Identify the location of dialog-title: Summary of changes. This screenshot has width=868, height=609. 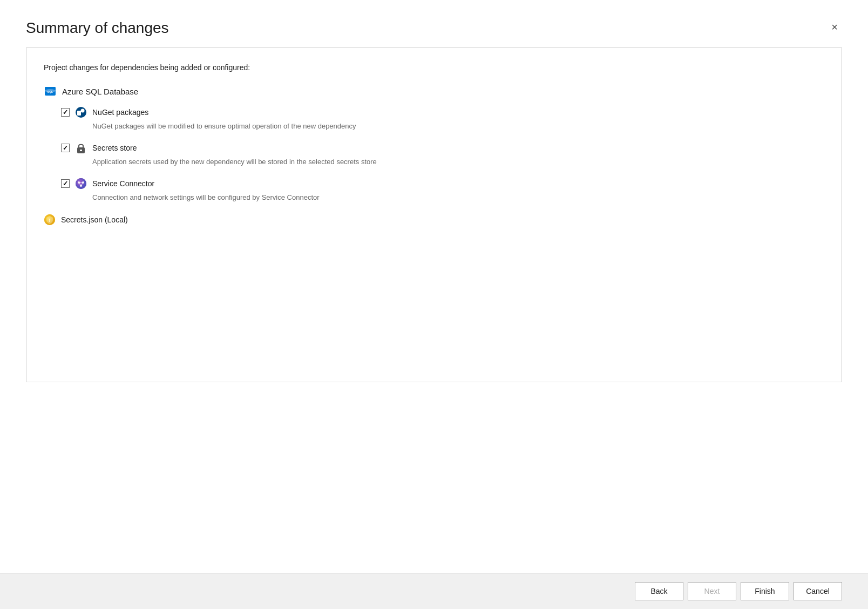
(97, 28).